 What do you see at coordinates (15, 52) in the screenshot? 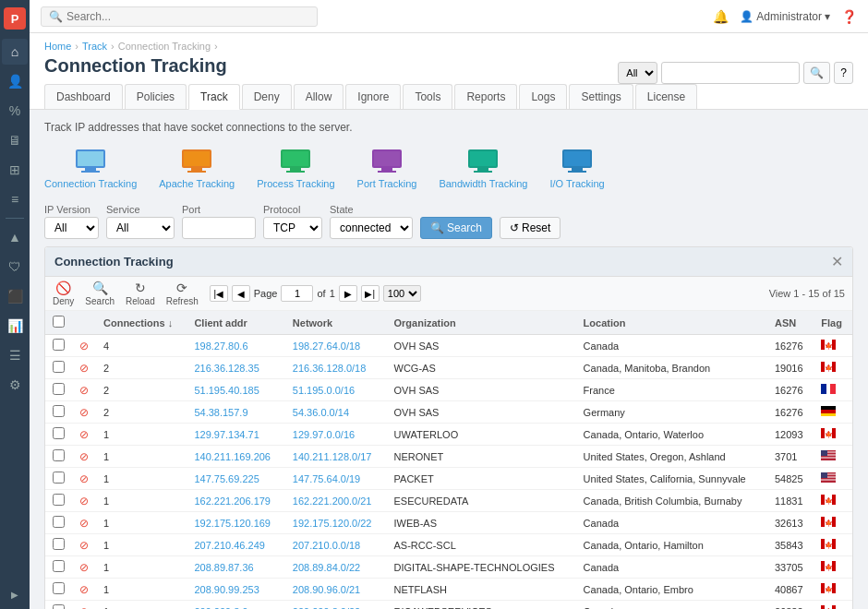
I see `sidebar-icon-home: ⌂` at bounding box center [15, 52].